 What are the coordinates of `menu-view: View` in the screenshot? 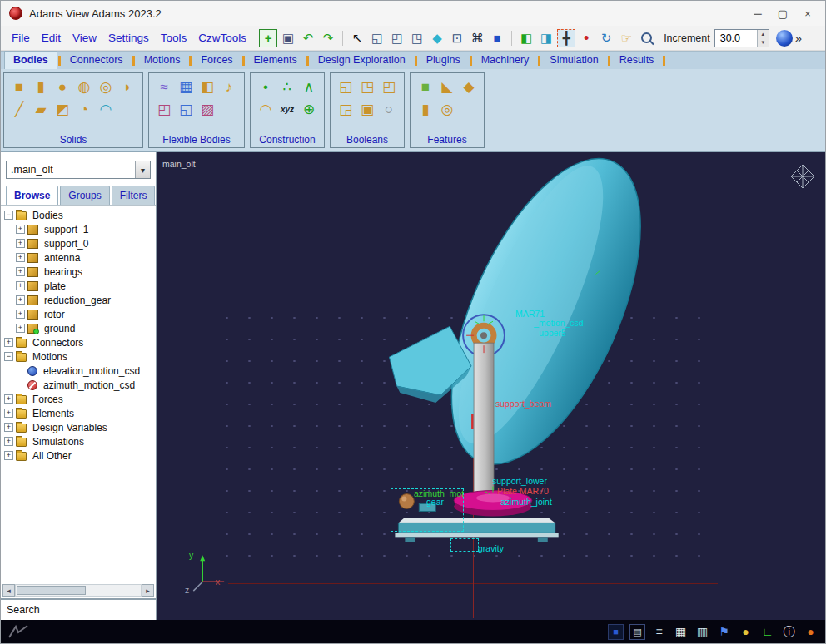 It's located at (85, 38).